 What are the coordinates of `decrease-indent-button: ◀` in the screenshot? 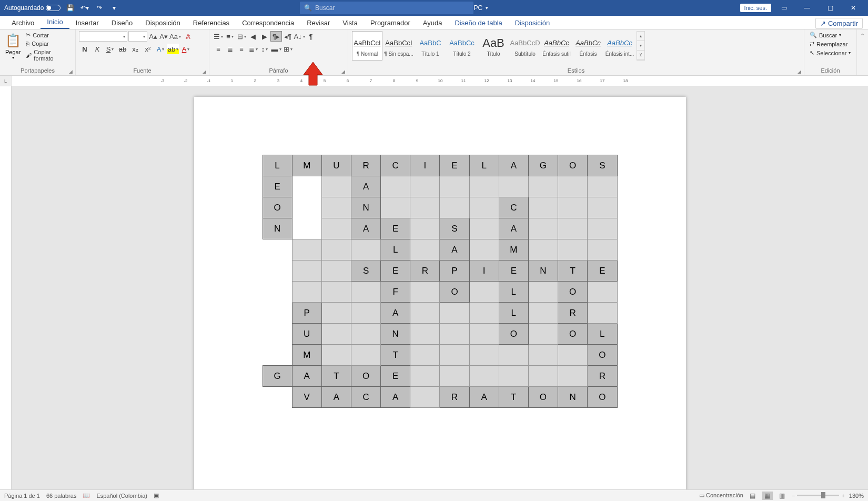 It's located at (253, 36).